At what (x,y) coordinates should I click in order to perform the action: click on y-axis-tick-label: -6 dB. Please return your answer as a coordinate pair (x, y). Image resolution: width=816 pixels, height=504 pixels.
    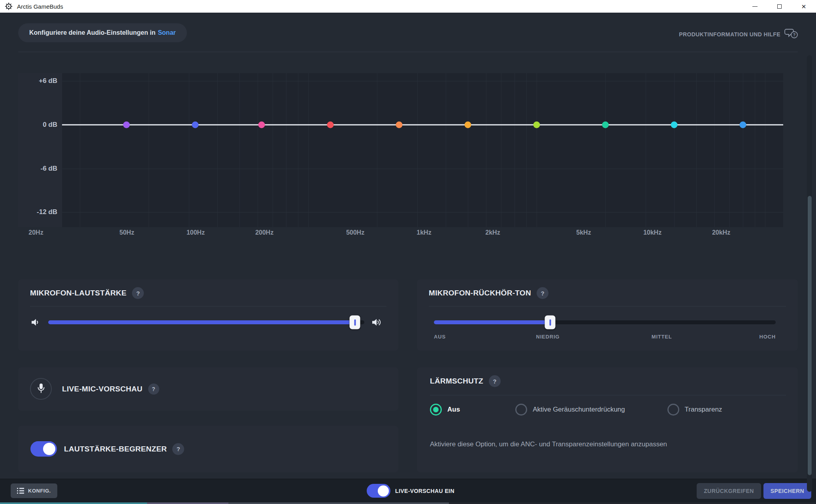
    Looking at the image, I should click on (49, 169).